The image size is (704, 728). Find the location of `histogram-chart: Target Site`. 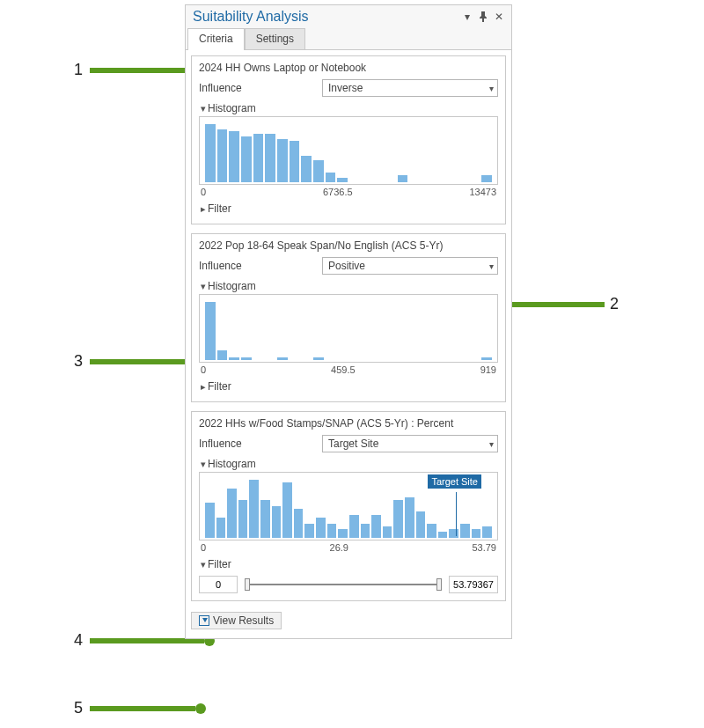

histogram-chart: Target Site is located at coordinates (348, 506).